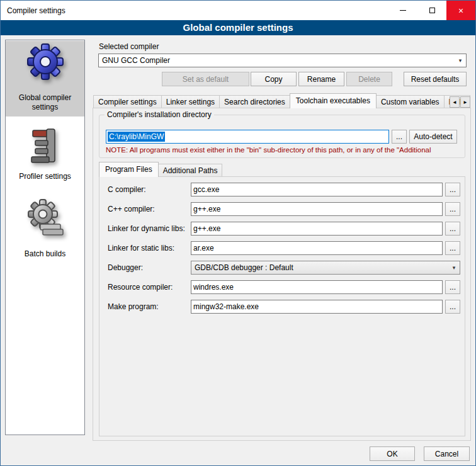 This screenshot has height=466, width=476. Describe the element at coordinates (282, 229) in the screenshot. I see `form-row-dynamic-linker: Linker for dynamic libs: ...` at that location.